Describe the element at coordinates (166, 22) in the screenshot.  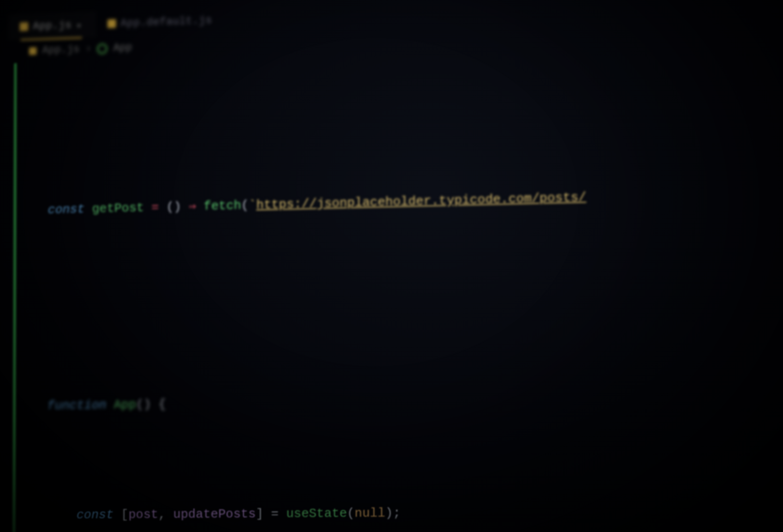
I see `tab-label: App.default.js` at that location.